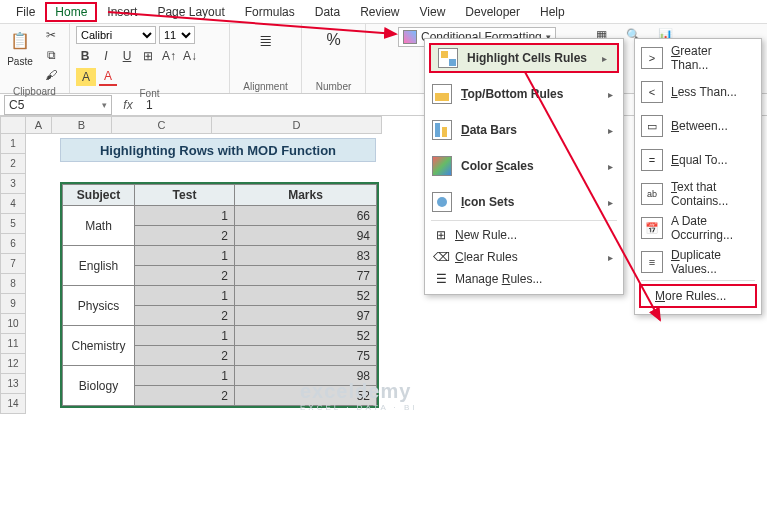 Image resolution: width=767 pixels, height=505 pixels. Describe the element at coordinates (698, 262) in the screenshot. I see `submenu-duplicate-values: ≡ Duplicate Values...` at that location.